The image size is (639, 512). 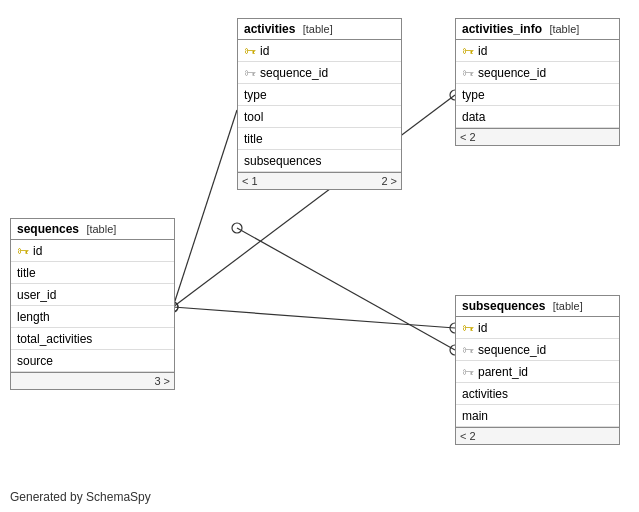 I want to click on table-row: tool, so click(x=320, y=117).